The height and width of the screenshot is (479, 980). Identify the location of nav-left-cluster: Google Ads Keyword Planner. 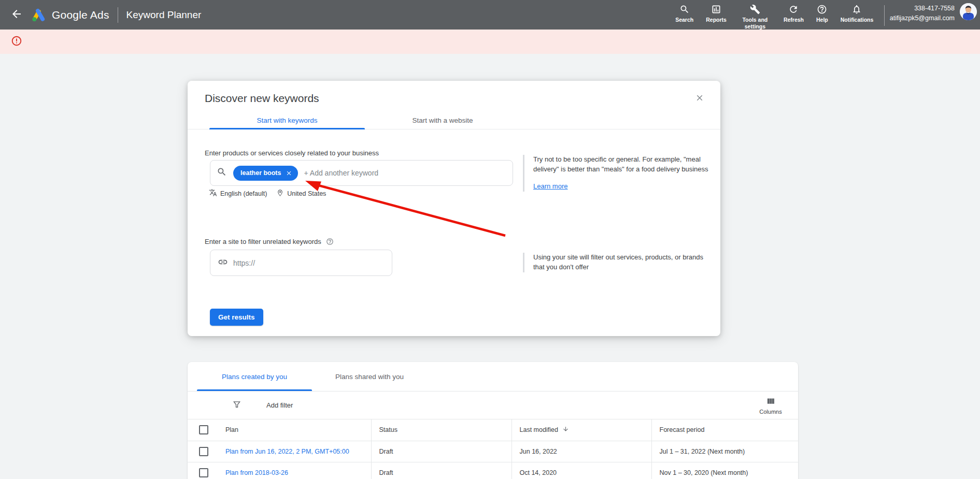
(101, 15).